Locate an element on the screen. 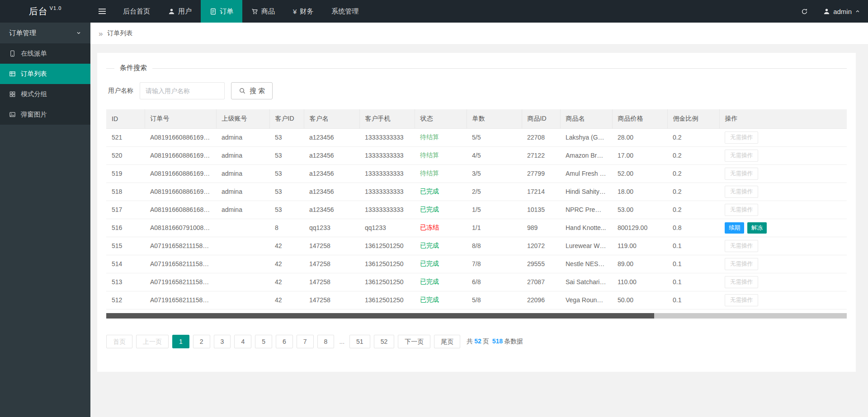 Image resolution: width=868 pixels, height=417 pixels. col-status: 状态 is located at coordinates (440, 119).